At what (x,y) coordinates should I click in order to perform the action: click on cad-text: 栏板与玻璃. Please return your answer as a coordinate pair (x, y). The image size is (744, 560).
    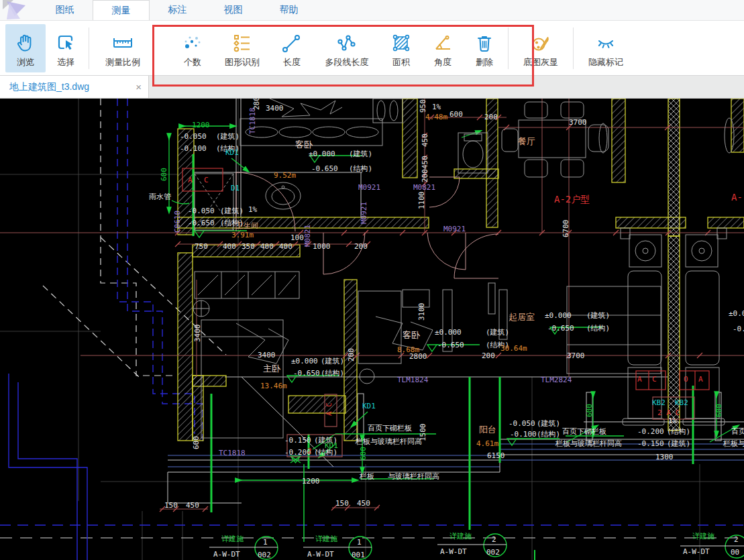
    Looking at the image, I should click on (733, 444).